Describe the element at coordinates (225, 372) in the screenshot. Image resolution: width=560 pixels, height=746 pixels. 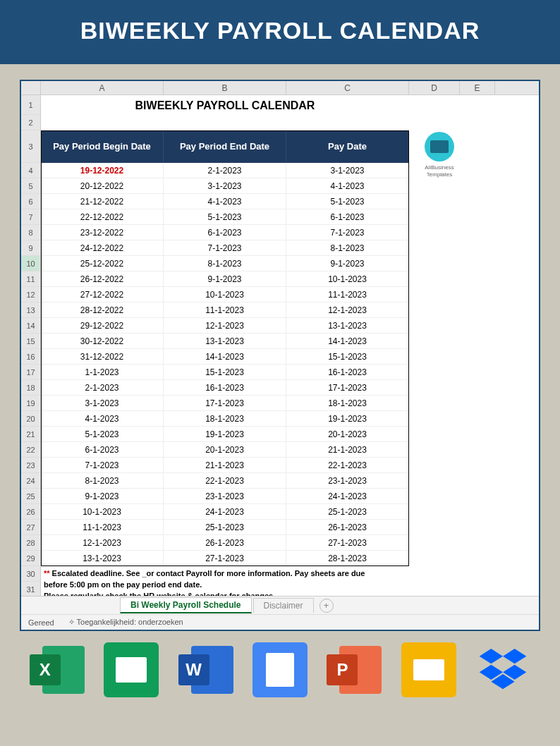
I see `table-row: 1-1-202315-1-202316-1-2023` at that location.